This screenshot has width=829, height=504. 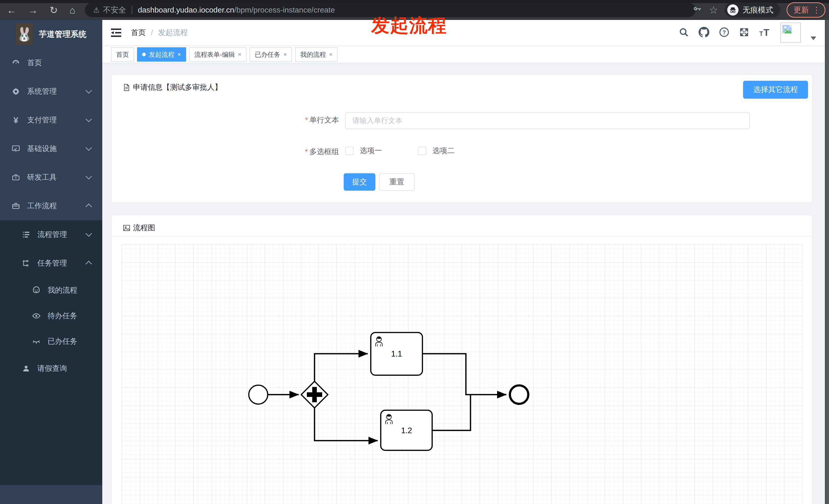 What do you see at coordinates (42, 120) in the screenshot?
I see `sidebar-item-label: 支付管理` at bounding box center [42, 120].